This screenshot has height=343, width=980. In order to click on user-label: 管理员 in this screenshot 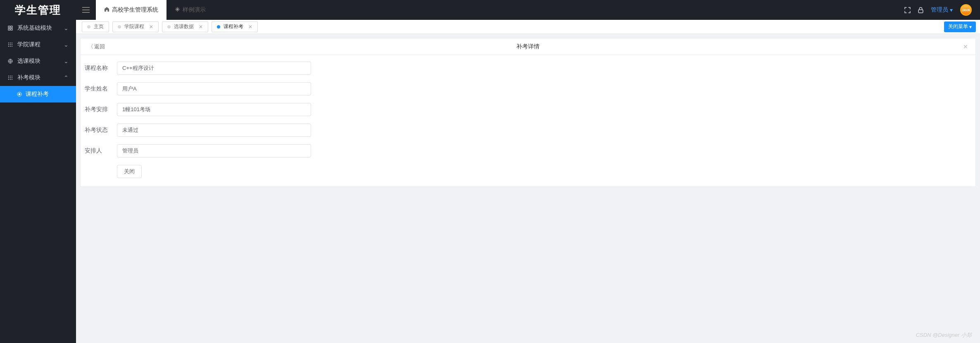, I will do `click(940, 10)`.